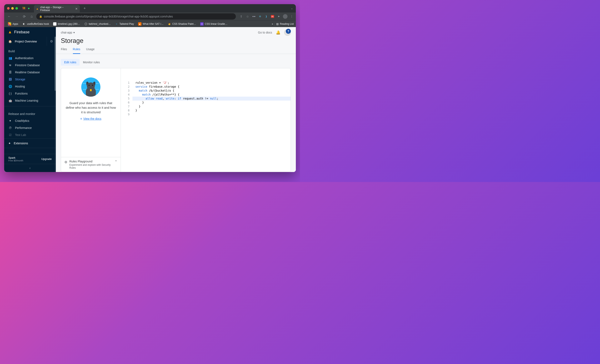  Describe the element at coordinates (97, 24) in the screenshot. I see `bookmark-item: ◯twit/rest_chunked…` at that location.